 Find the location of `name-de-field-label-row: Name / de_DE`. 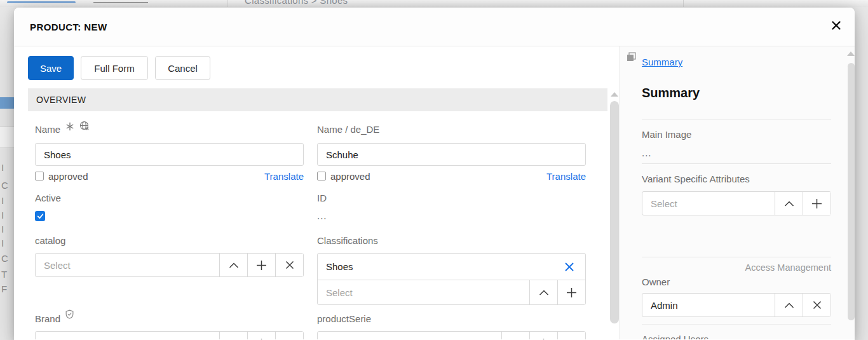

name-de-field-label-row: Name / de_DE is located at coordinates (451, 130).